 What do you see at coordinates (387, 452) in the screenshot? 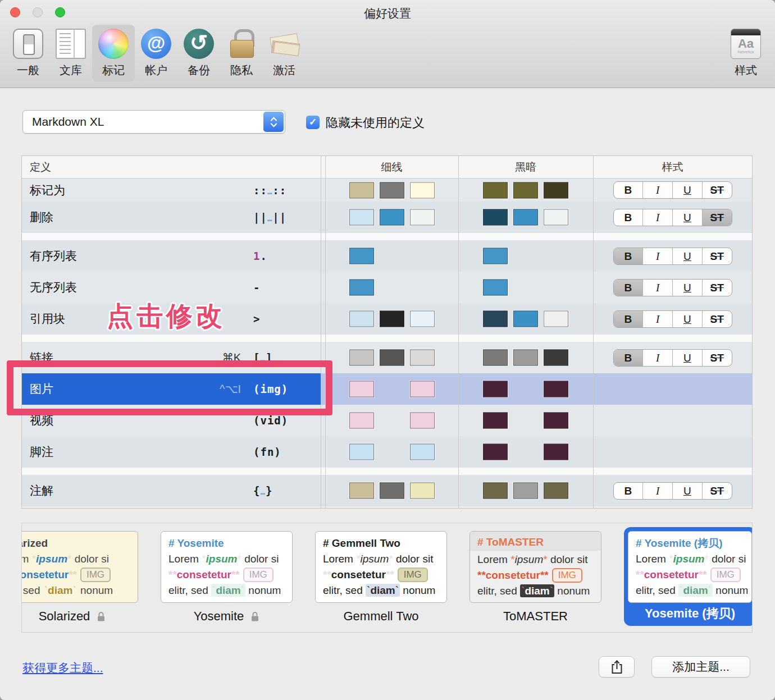
I see `table-row-脚注: 脚注(fn)` at bounding box center [387, 452].